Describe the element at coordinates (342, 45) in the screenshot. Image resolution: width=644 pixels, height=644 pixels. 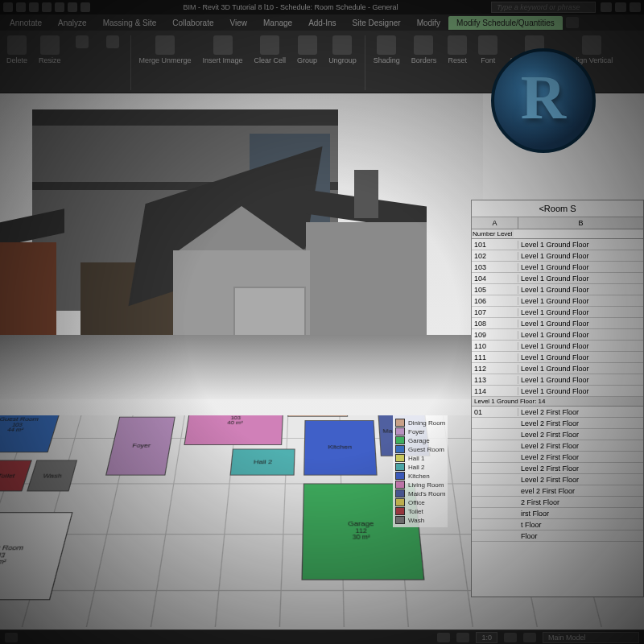
I see `ungroup-icon` at that location.